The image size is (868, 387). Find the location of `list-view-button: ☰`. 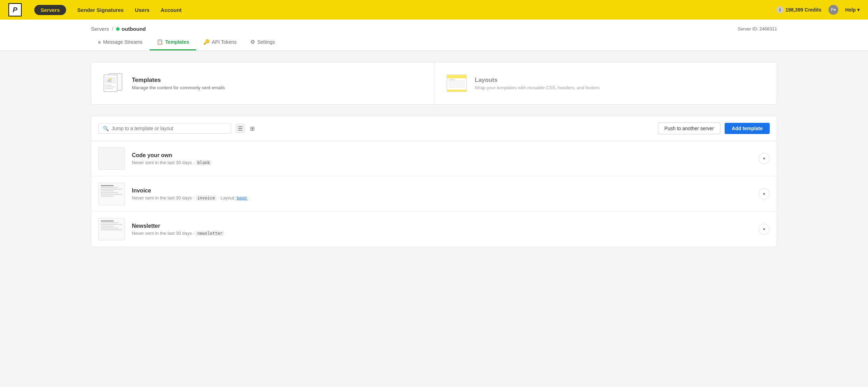

list-view-button: ☰ is located at coordinates (240, 128).